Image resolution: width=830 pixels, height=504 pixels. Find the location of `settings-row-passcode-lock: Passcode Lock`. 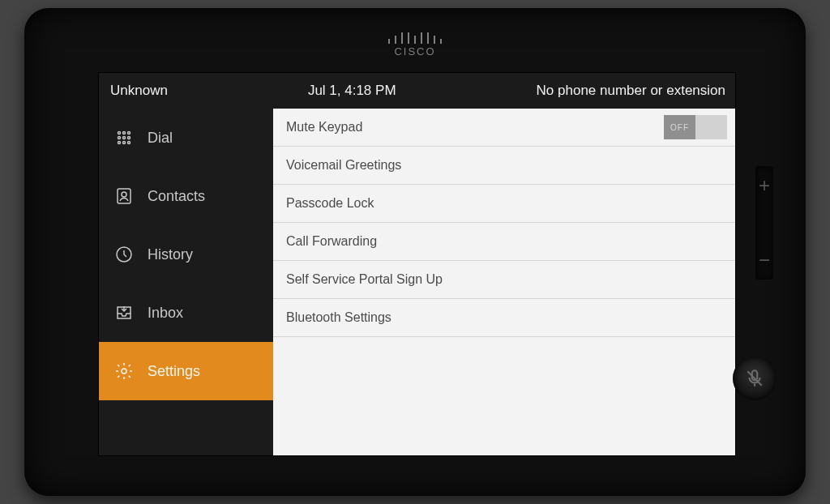

settings-row-passcode-lock: Passcode Lock is located at coordinates (504, 204).